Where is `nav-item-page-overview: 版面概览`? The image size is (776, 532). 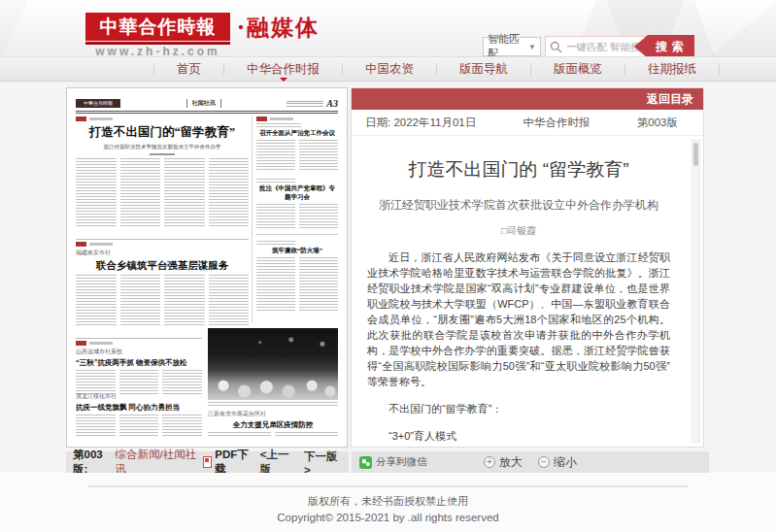 nav-item-page-overview: 版面概览 is located at coordinates (579, 70).